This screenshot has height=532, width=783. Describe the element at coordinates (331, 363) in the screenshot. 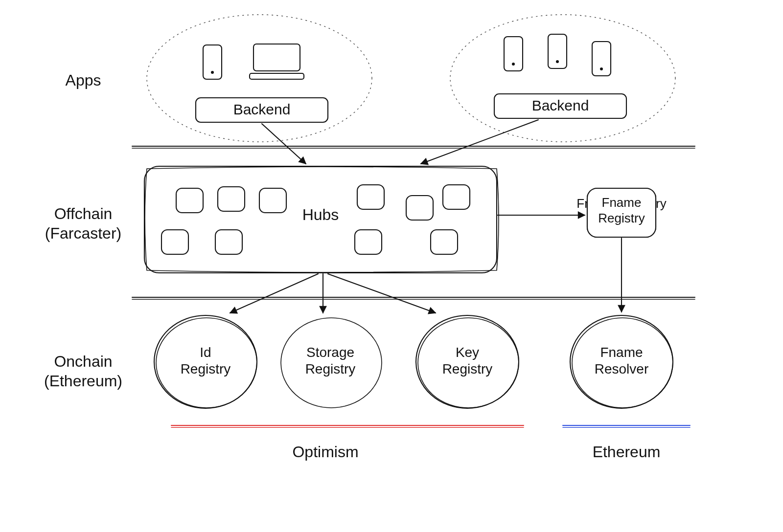

I see `storage-registry-ellipse: Storage Registry` at that location.